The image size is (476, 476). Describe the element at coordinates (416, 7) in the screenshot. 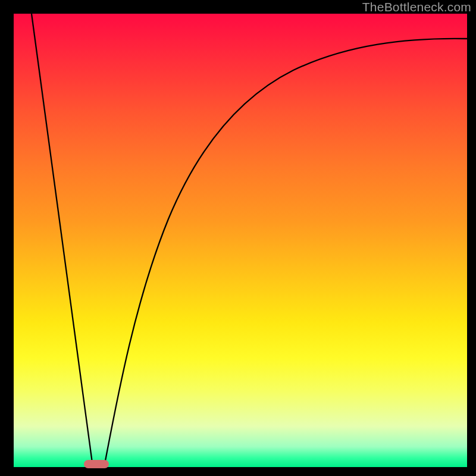

I see `watermark-text: TheBottleneck.com` at that location.